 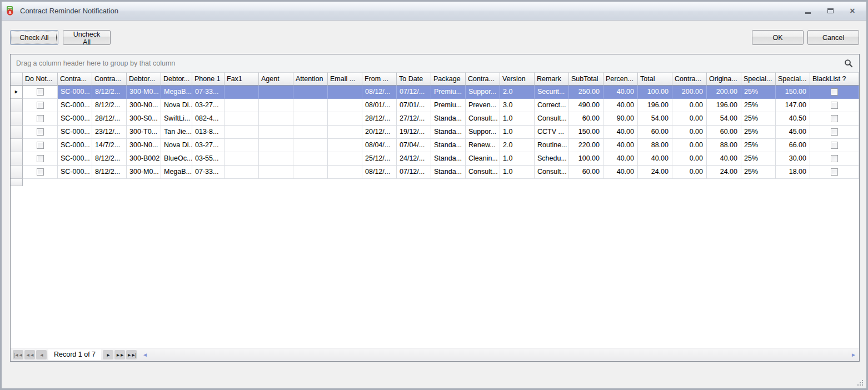 What do you see at coordinates (414, 132) in the screenshot?
I see `cell-to-date: 19/12/...` at bounding box center [414, 132].